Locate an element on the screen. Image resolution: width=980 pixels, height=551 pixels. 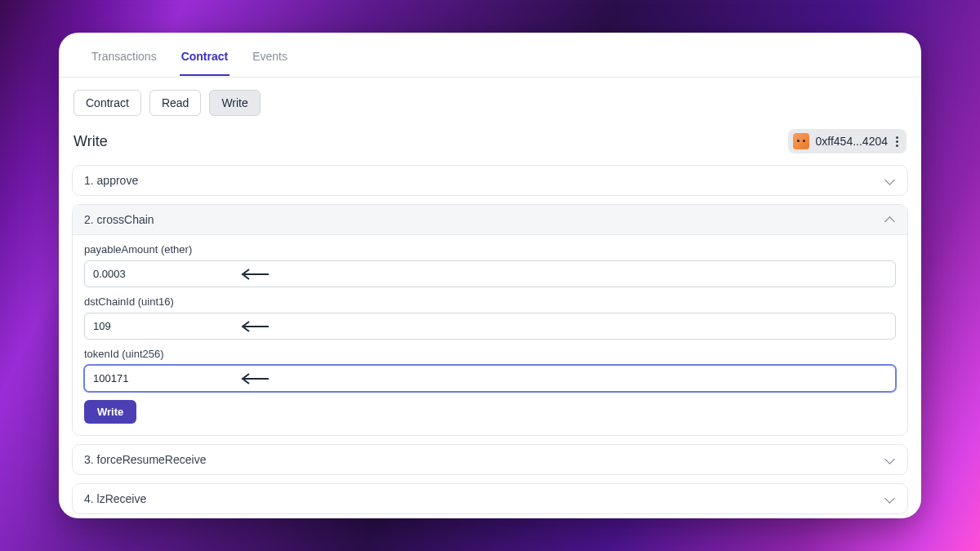
subtab-contract: Contract is located at coordinates (108, 103).